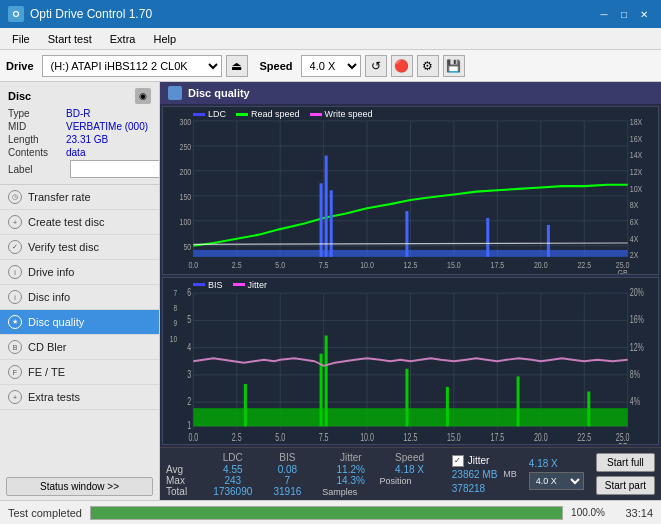 The height and width of the screenshot is (524, 661). I want to click on disc-quality-header: Disc quality, so click(410, 93).